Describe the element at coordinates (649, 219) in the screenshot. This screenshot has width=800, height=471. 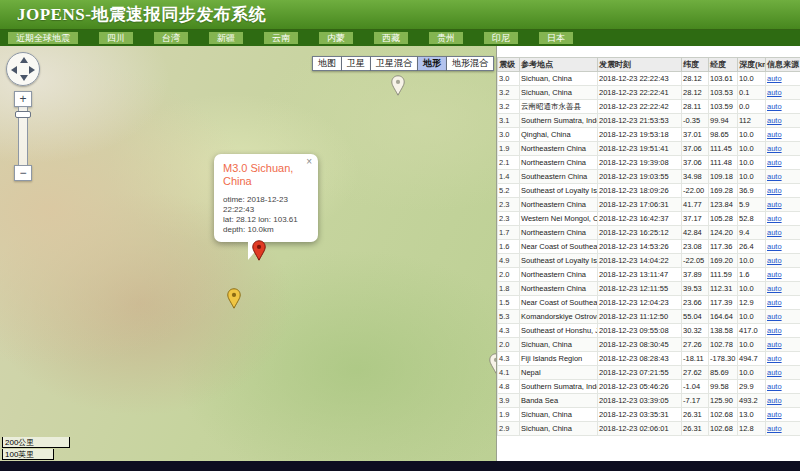
I see `table-row: 2.3Western Nei Mongol, Chi2018-12-23 16:…` at that location.